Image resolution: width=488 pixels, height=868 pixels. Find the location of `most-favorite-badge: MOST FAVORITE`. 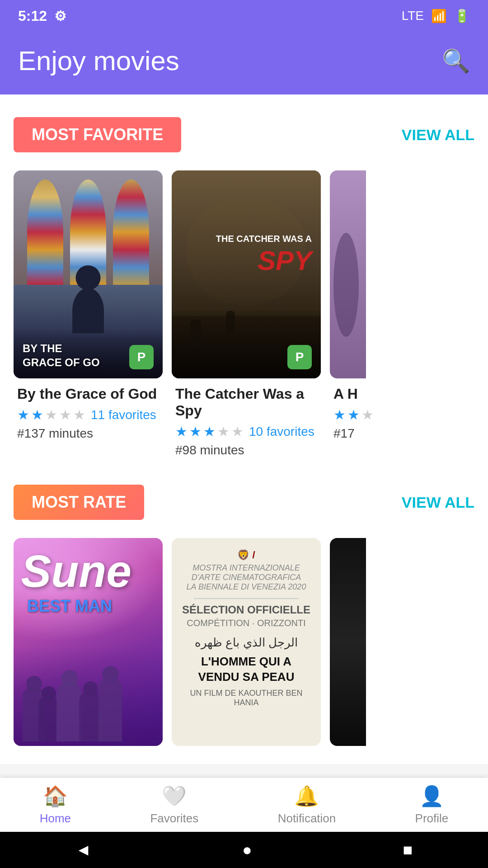

most-favorite-badge: MOST FAVORITE is located at coordinates (98, 135).